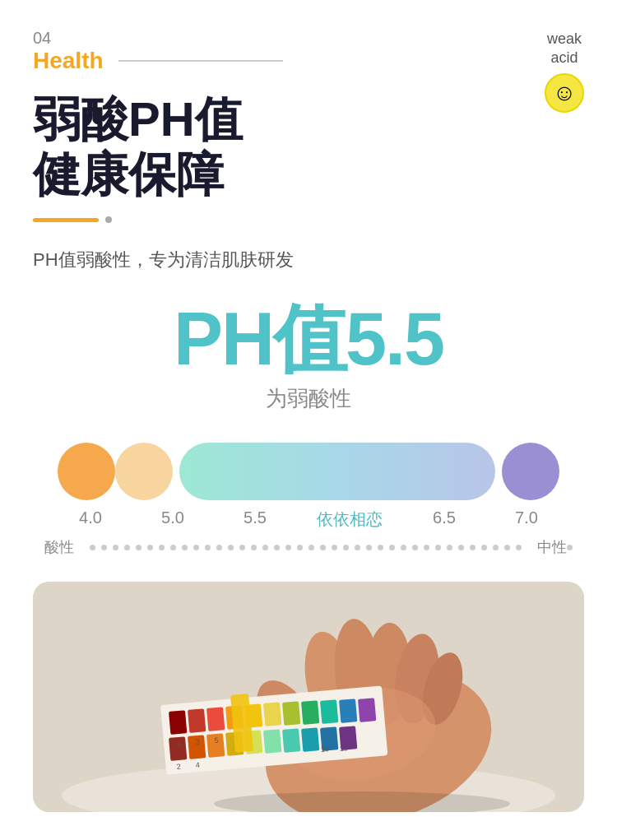 This screenshot has width=617, height=840. What do you see at coordinates (308, 339) in the screenshot?
I see `ph-display: PH值5.5` at bounding box center [308, 339].